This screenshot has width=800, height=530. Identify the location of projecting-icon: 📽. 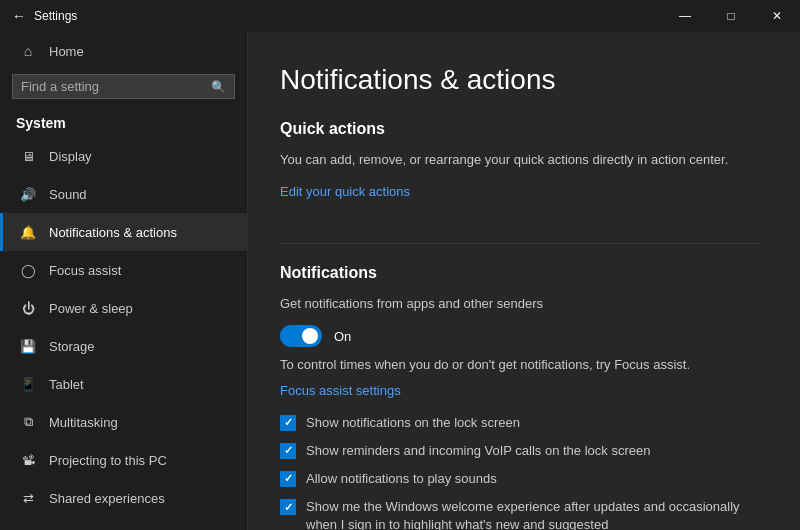
(28, 460).